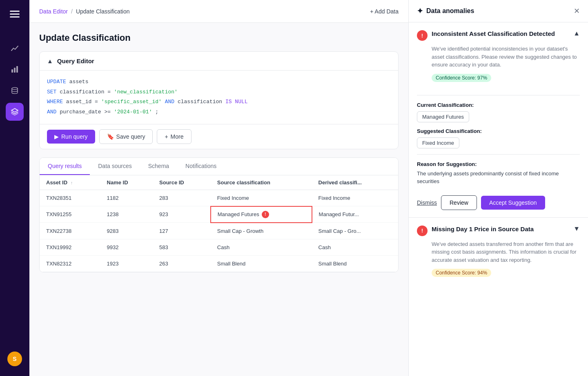 Image resolution: width=588 pixels, height=376 pixels. Describe the element at coordinates (15, 91) in the screenshot. I see `sidebar-item-database` at that location.